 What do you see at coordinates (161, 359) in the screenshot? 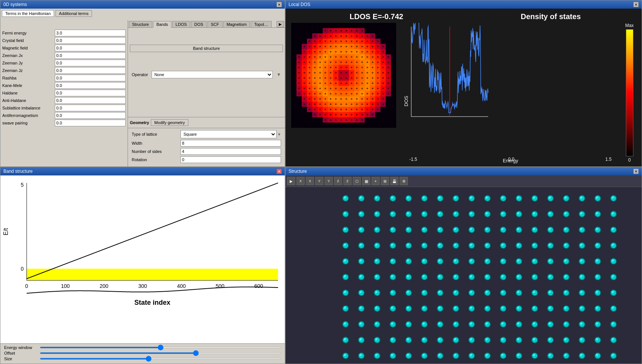
I see `slider-size` at bounding box center [161, 359].